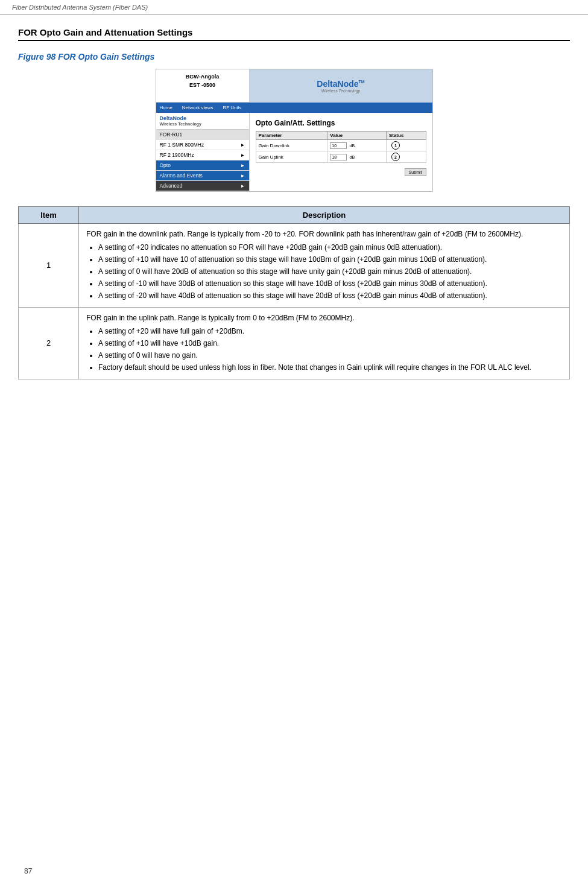  I want to click on opto-value-downlink: dB, so click(357, 146).